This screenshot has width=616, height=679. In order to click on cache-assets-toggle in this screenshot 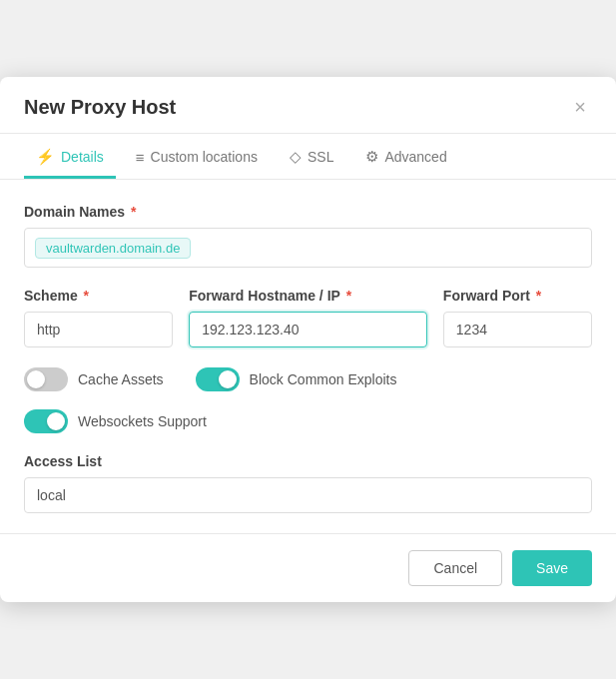, I will do `click(46, 379)`.